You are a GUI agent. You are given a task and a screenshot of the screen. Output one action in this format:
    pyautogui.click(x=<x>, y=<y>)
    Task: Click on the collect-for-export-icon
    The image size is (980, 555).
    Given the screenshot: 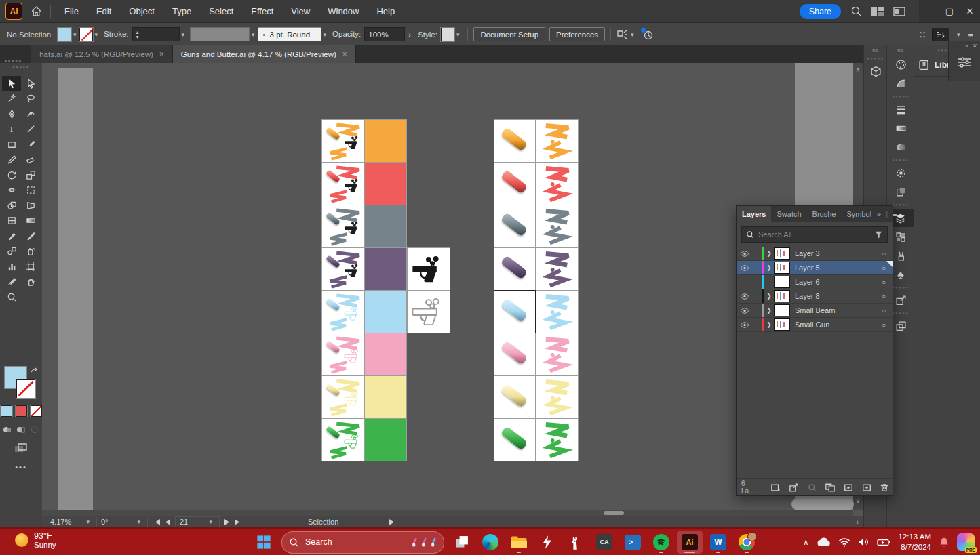 What is the action you would take?
    pyautogui.click(x=776, y=488)
    